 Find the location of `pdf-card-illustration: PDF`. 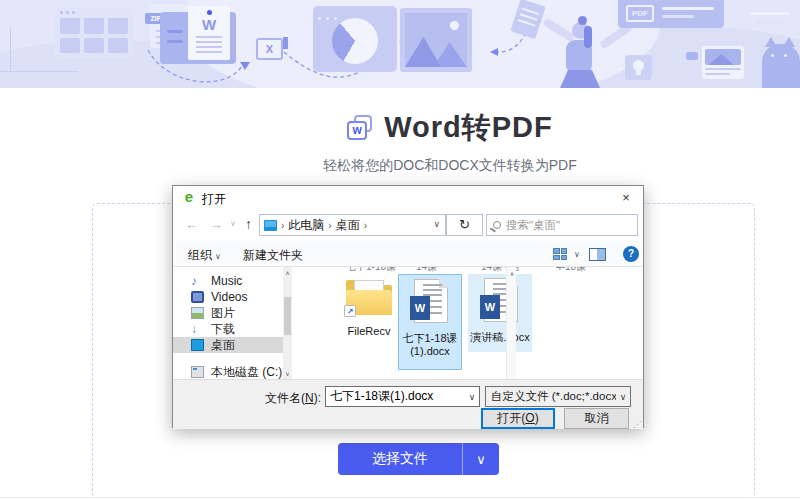

pdf-card-illustration: PDF is located at coordinates (671, 14).